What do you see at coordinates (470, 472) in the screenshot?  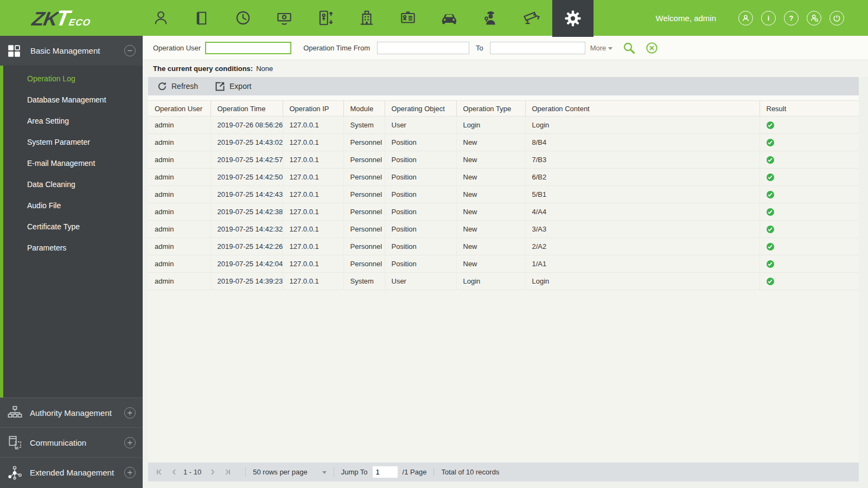 I see `total-records: Total of 10 records` at bounding box center [470, 472].